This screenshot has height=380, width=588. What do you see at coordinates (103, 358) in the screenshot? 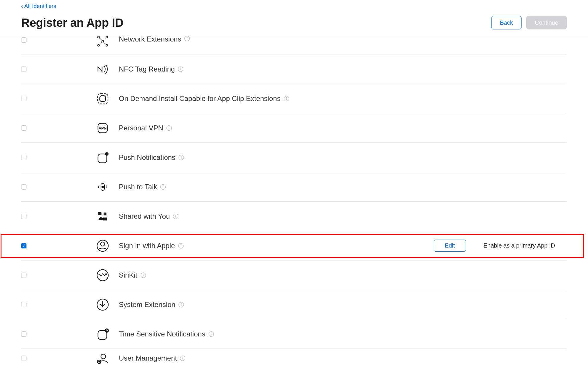
I see `user-management-icon` at bounding box center [103, 358].